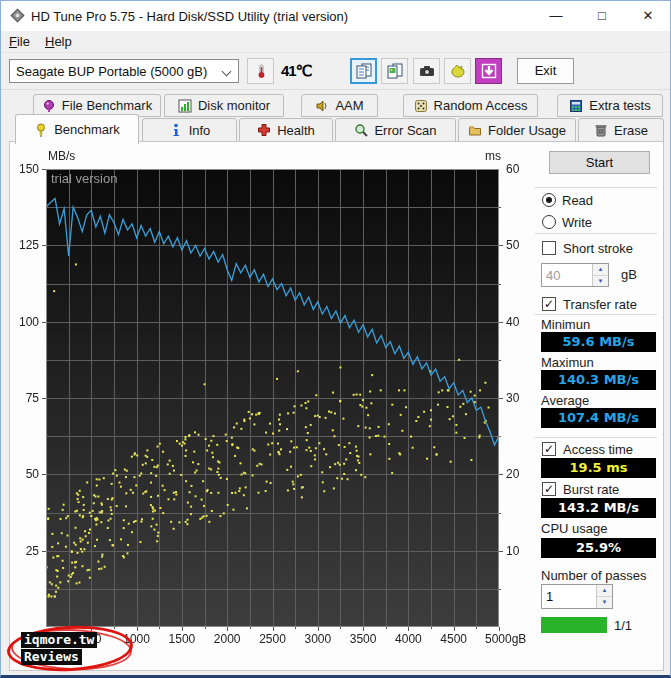 The height and width of the screenshot is (678, 671). What do you see at coordinates (336, 16) in the screenshot?
I see `title-bar: HD Tune Pro 5.75 - Hard Disk/SSD Utility…` at bounding box center [336, 16].